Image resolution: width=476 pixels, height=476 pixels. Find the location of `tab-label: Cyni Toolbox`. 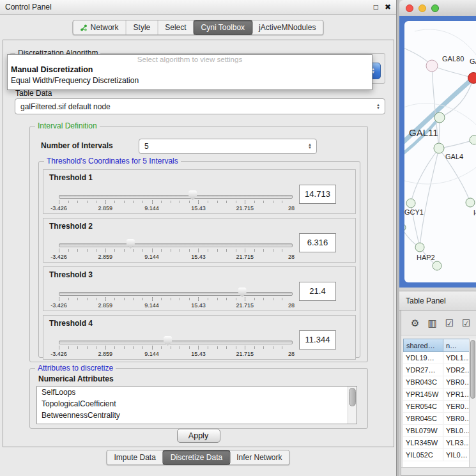

tab-label: Cyni Toolbox is located at coordinates (223, 27).